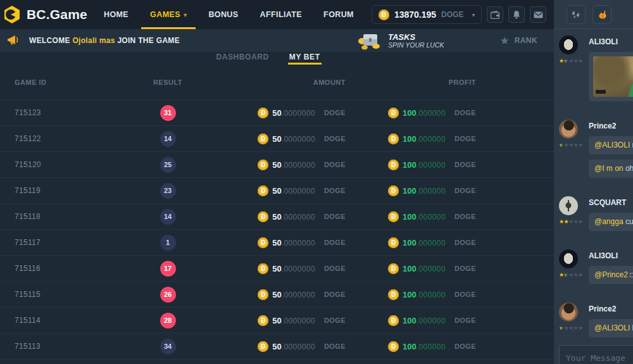  I want to click on game-id-cell: 715116, so click(71, 268).